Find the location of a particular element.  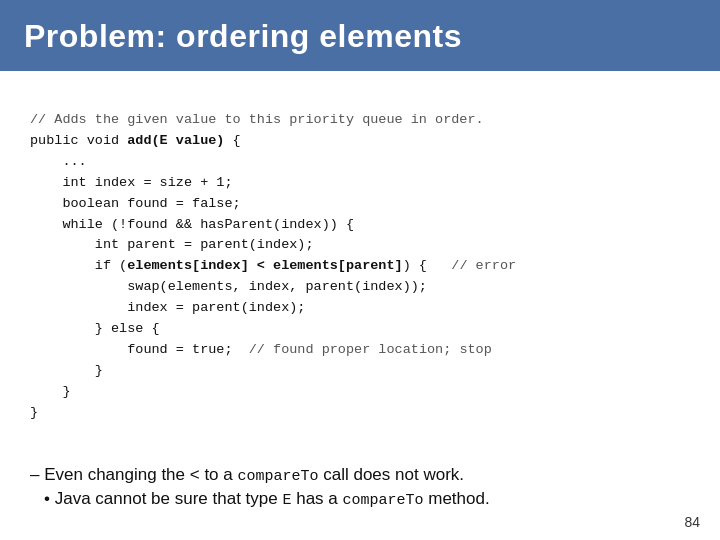

code-line-5: while (!found && hasParent(index)) { is located at coordinates (192, 224).